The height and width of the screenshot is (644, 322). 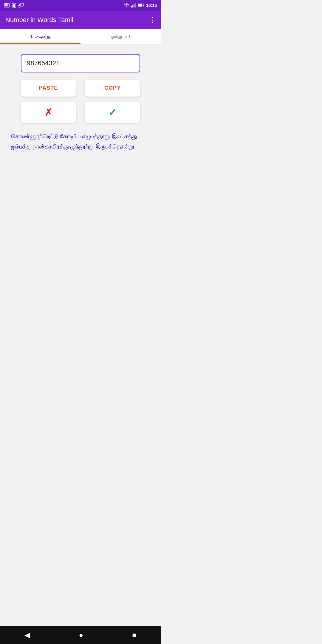 I want to click on keyboard-icon, so click(x=7, y=5).